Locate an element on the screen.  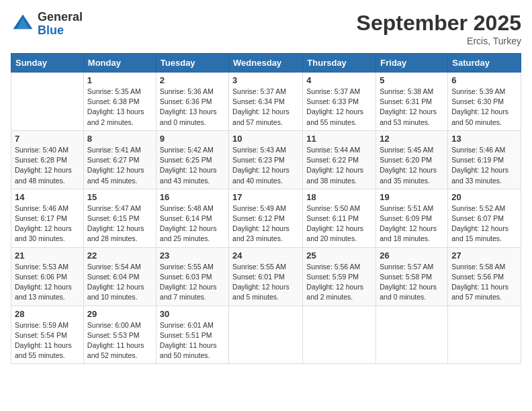
day-info: Sunrise: 5:59 AMSunset: 5:54 PMDaylight:… is located at coordinates (47, 341).